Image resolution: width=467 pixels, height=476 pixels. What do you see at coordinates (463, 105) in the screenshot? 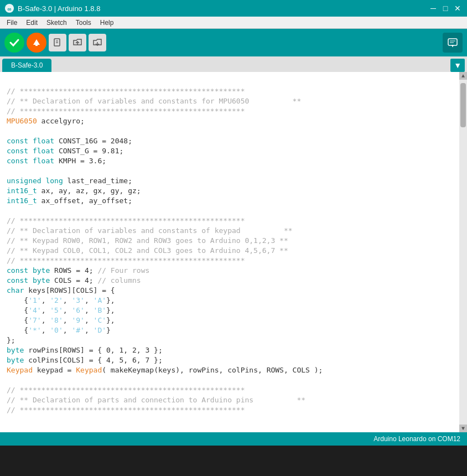
I see `scrollbar-thumb` at bounding box center [463, 105].